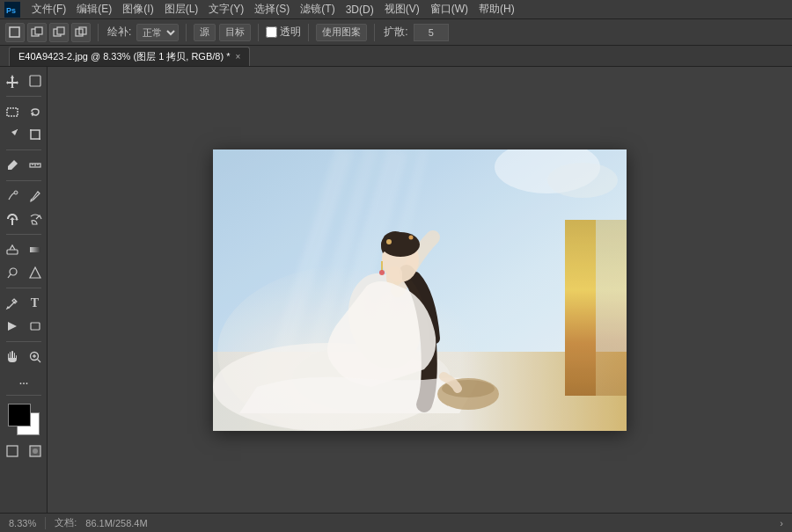 The image size is (792, 532). I want to click on target-btn: 目标, so click(235, 33).